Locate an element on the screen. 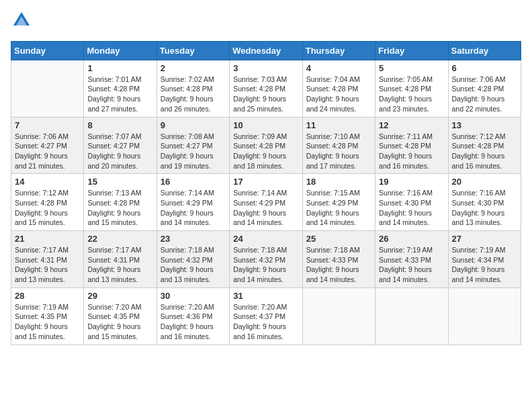 The image size is (532, 411). calendar-day-cell: 18Sunrise: 7:15 AM Sunset: 4:29 PM Dayli… is located at coordinates (339, 203).